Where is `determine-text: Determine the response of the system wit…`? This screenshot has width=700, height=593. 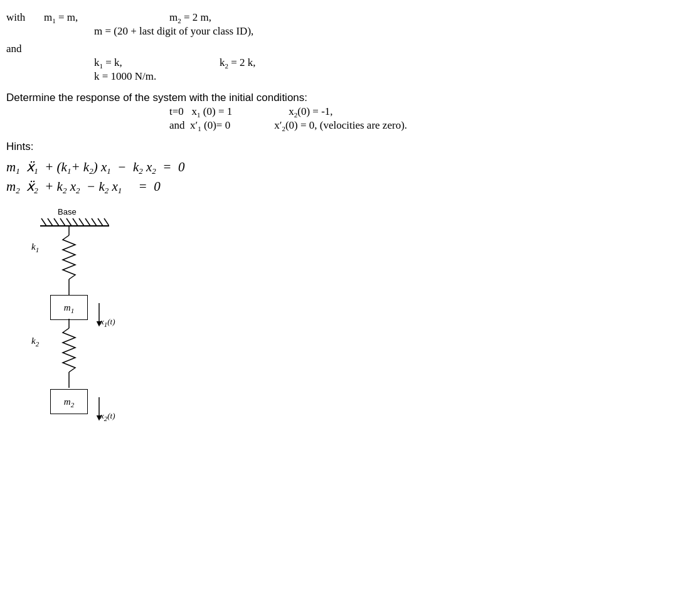
determine-text: Determine the response of the system wit… is located at coordinates (157, 98).